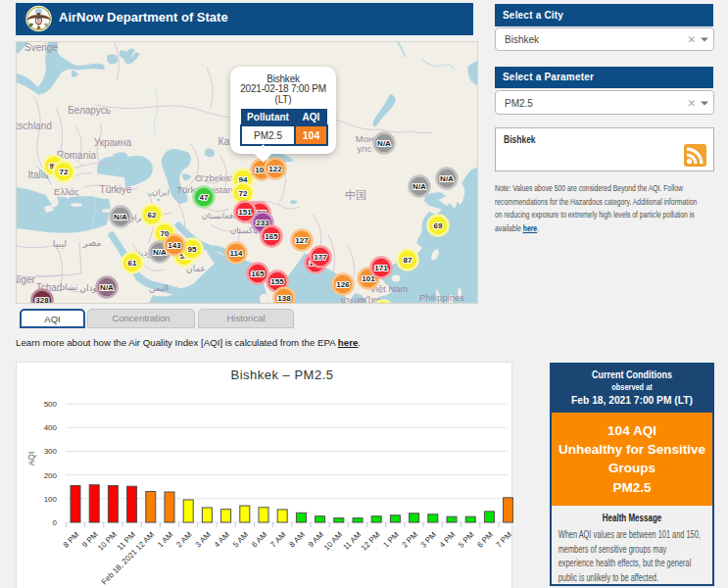 The image size is (728, 588). Describe the element at coordinates (442, 298) in the screenshot. I see `svg-text: Philippines` at that location.